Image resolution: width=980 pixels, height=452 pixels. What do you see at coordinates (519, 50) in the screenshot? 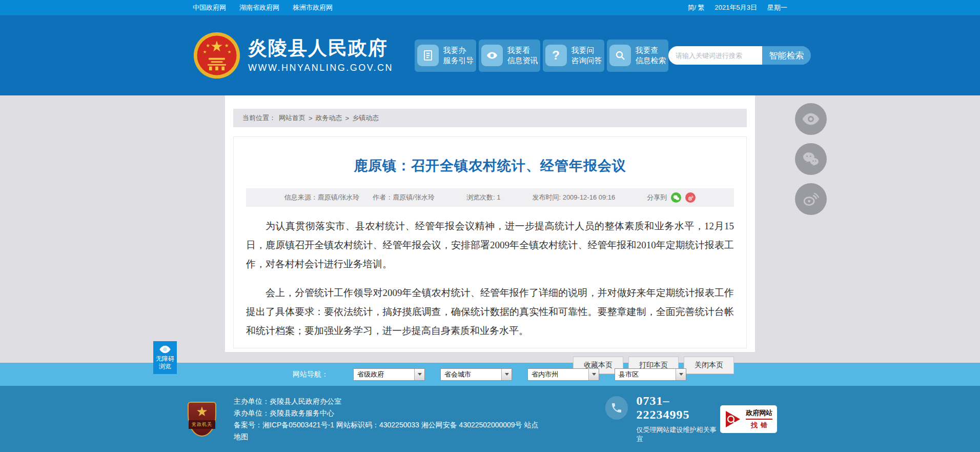
I see `service-line1: 我要看` at bounding box center [519, 50].